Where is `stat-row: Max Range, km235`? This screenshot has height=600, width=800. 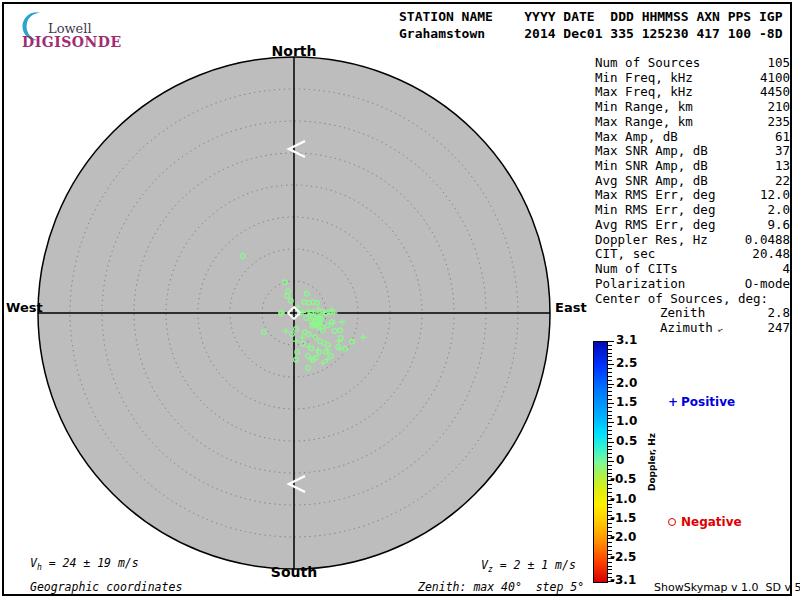 stat-row: Max Range, km235 is located at coordinates (692, 122).